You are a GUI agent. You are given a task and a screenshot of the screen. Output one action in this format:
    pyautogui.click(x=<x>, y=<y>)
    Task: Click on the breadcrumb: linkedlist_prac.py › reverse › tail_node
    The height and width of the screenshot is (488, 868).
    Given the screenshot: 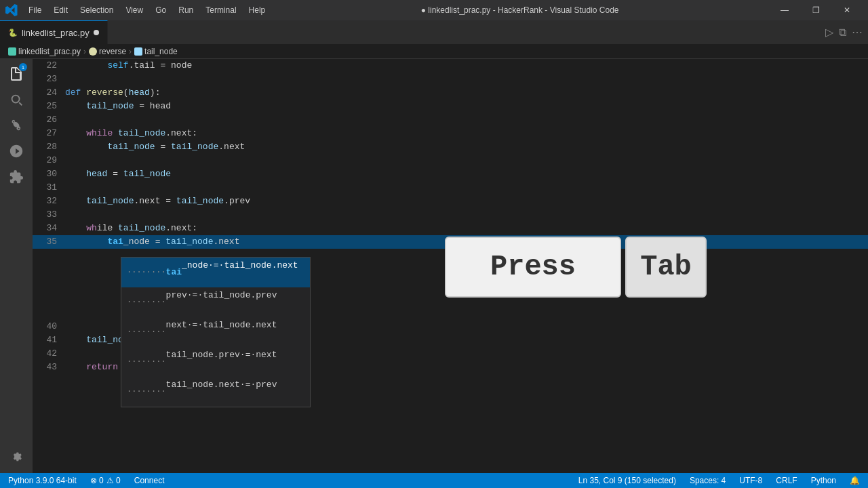 What is the action you would take?
    pyautogui.click(x=434, y=52)
    